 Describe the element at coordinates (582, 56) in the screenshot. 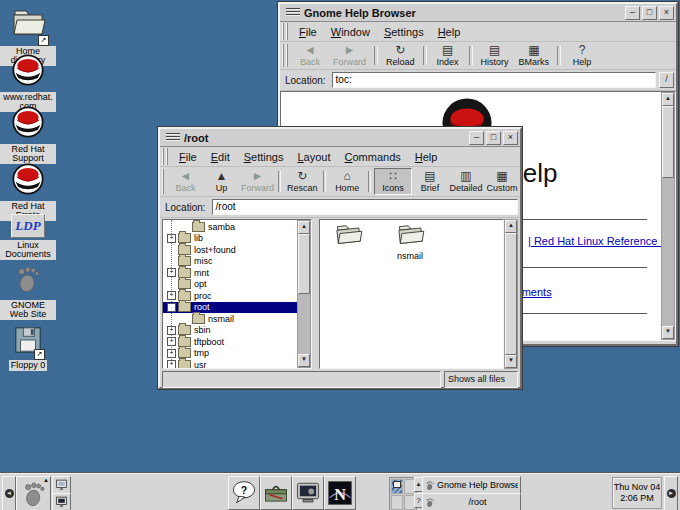

I see `help-button: ? Help` at that location.